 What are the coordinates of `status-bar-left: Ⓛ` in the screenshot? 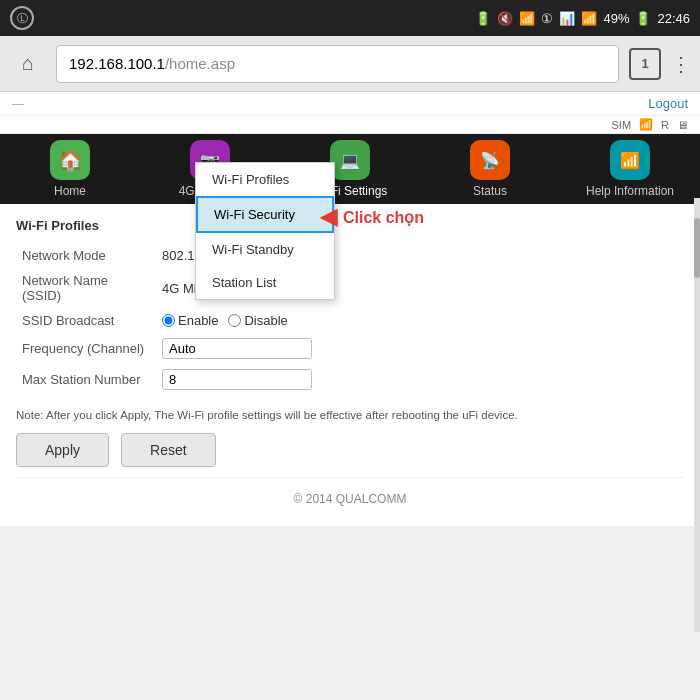 It's located at (22, 18).